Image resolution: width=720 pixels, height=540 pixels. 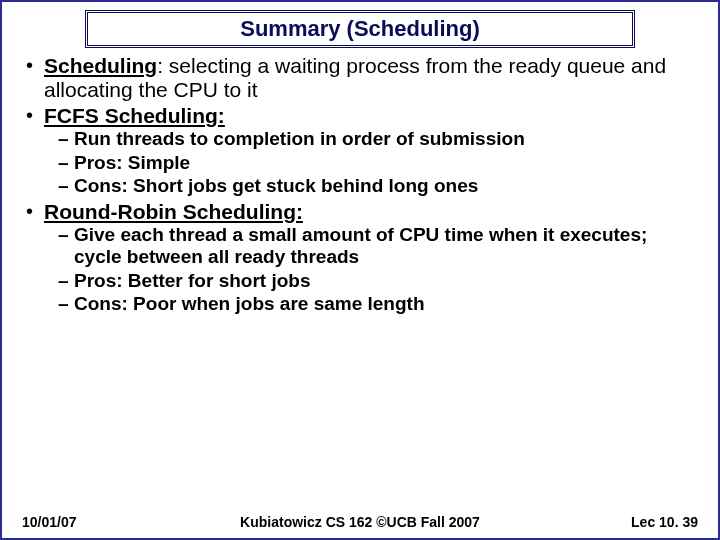 I want to click on rr-sub-3: Cons: Poor when jobs are same length, so click(x=379, y=304).